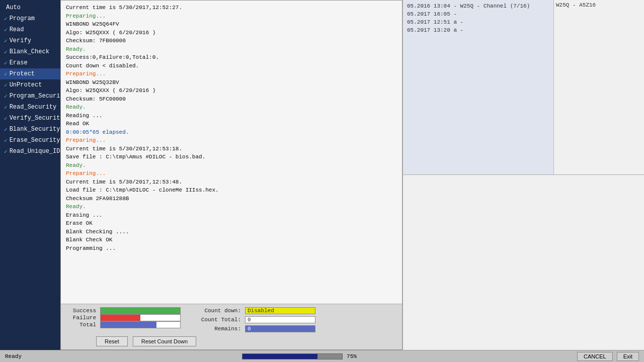 The height and width of the screenshot is (362, 644). What do you see at coordinates (231, 41) in the screenshot?
I see `log-line: Checksum: 7FB00000` at bounding box center [231, 41].